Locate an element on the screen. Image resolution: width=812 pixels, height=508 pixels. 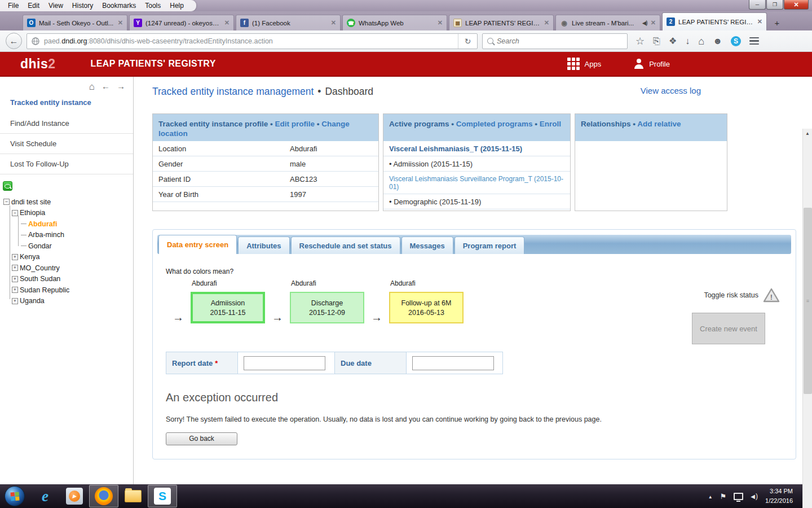
profile-menu: Profile is located at coordinates (652, 64).